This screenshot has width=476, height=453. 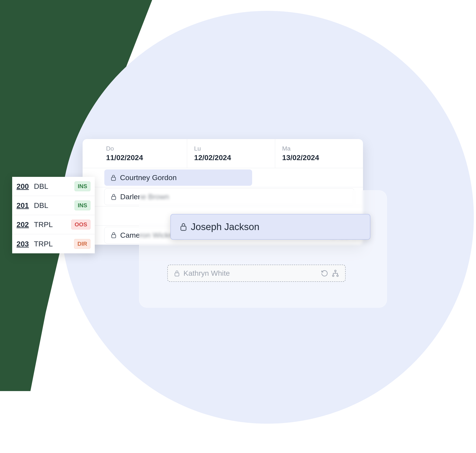 What do you see at coordinates (143, 149) in the screenshot?
I see `date-dow: Do` at bounding box center [143, 149].